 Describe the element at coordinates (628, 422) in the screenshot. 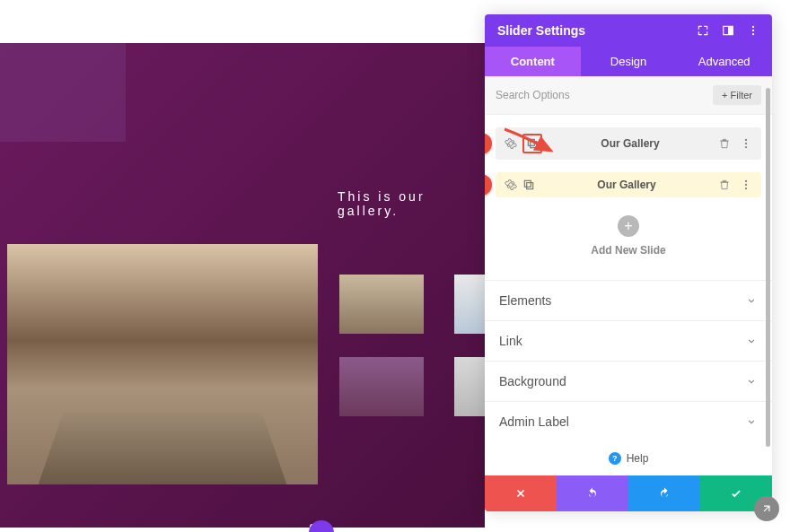

I see `accordion-admin-label: Admin Label` at that location.